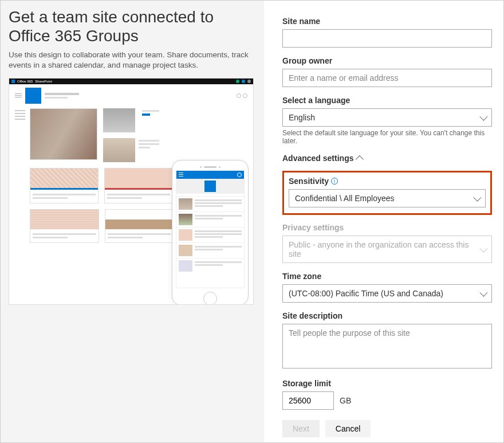  What do you see at coordinates (387, 198) in the screenshot?
I see `sensitivity-select: Confidential \ All Employees` at bounding box center [387, 198].